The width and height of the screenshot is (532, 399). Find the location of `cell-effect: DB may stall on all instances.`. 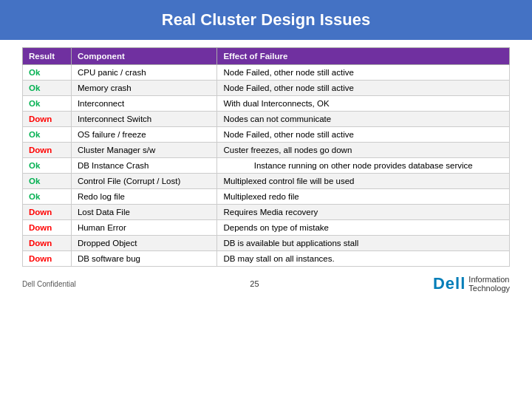

cell-effect: DB may stall on all instances. is located at coordinates (364, 259).